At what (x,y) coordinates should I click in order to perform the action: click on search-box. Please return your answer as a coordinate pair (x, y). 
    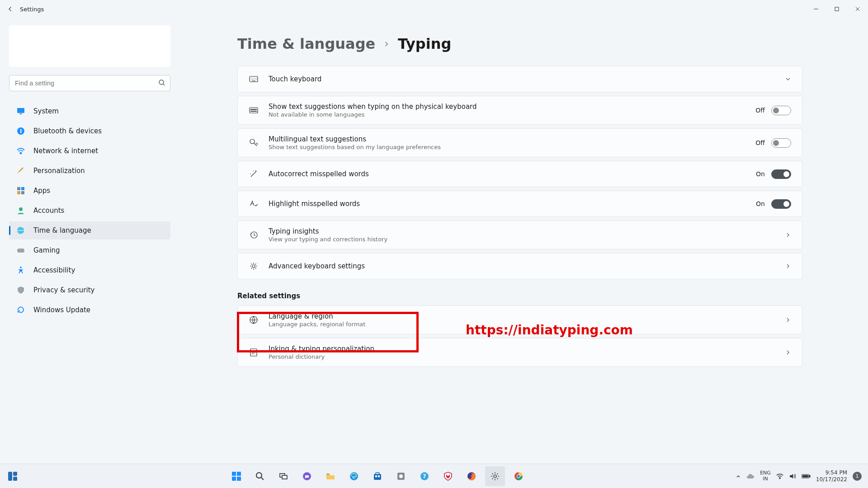
    Looking at the image, I should click on (90, 83).